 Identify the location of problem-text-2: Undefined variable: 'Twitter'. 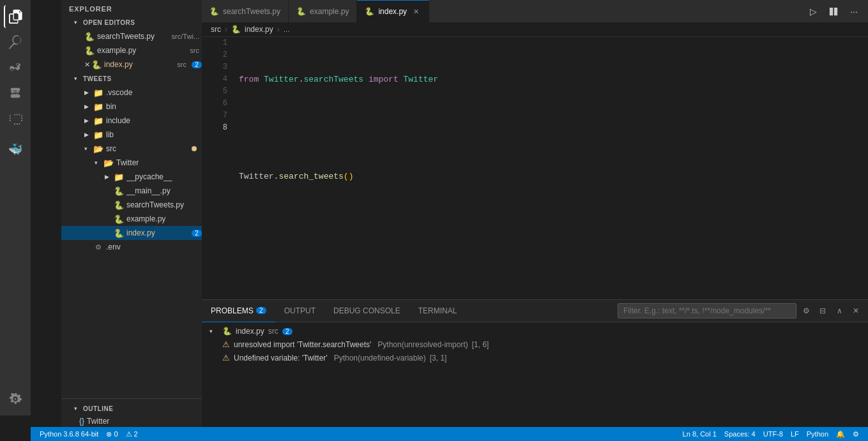
(281, 358).